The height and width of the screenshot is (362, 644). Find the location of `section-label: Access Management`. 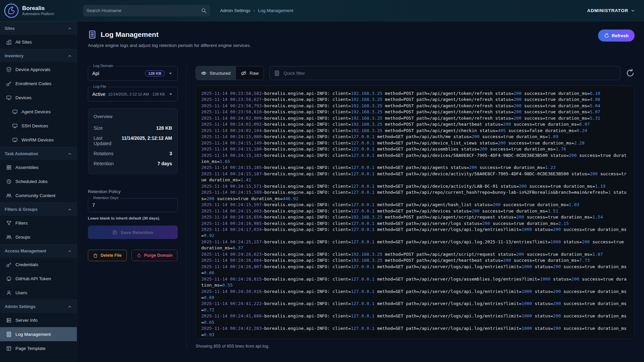

section-label: Access Management is located at coordinates (25, 251).